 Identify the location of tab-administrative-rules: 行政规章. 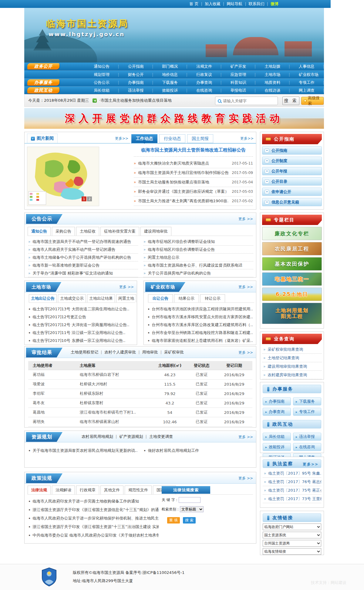
(88, 490).